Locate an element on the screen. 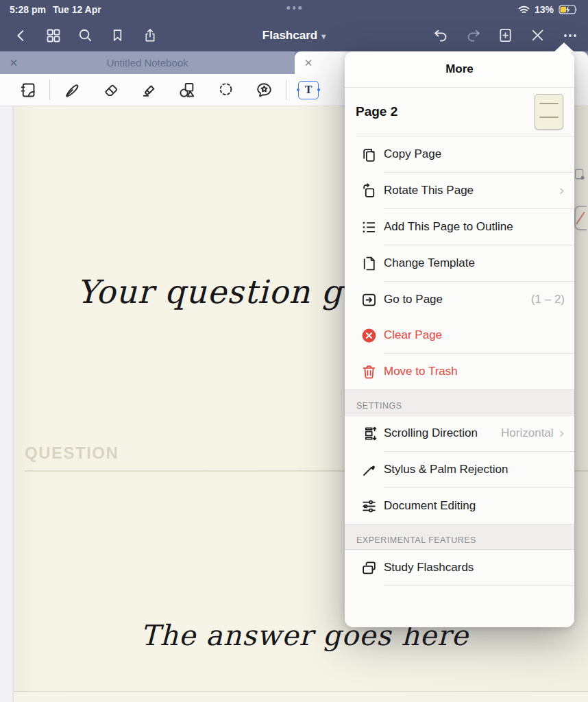 This screenshot has width=588, height=702. go-to-page-icon is located at coordinates (369, 300).